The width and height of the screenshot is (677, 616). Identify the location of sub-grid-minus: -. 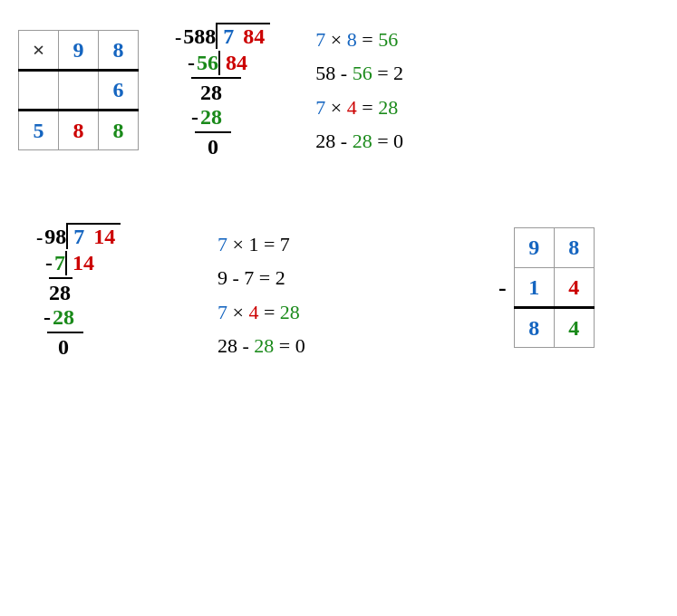
(502, 288).